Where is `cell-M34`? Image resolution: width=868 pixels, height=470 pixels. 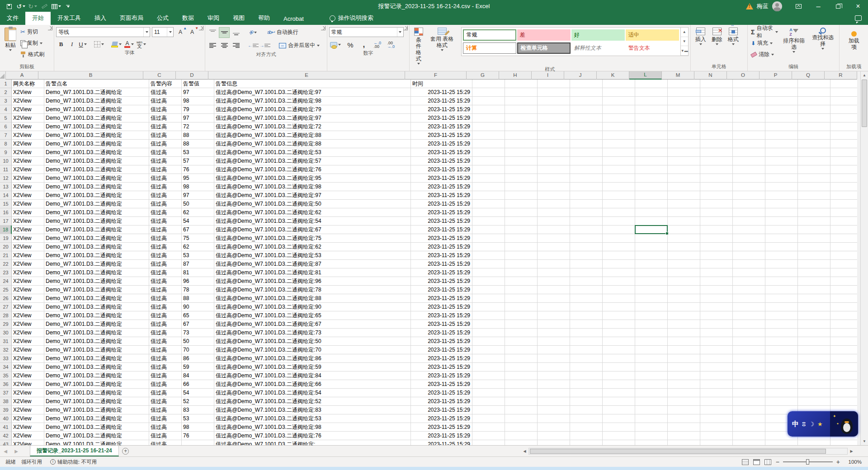 cell-M34 is located at coordinates (684, 367).